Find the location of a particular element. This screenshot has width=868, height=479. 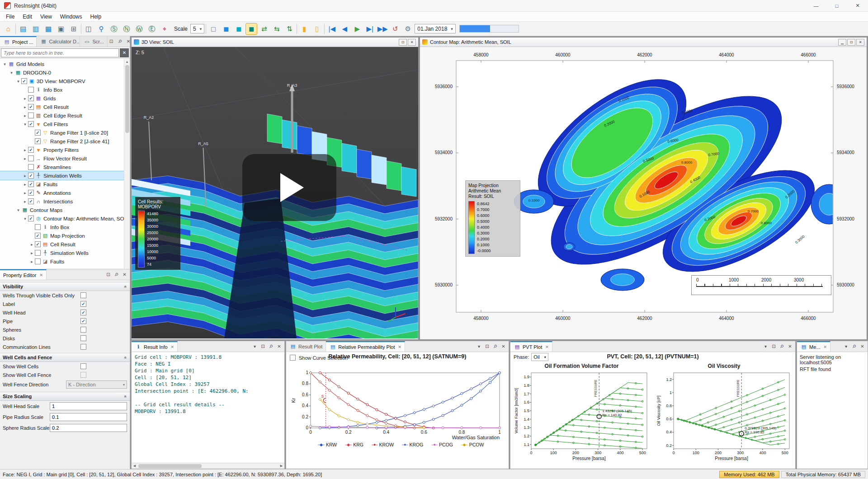

anim-play-icon: ▶ is located at coordinates (357, 29).